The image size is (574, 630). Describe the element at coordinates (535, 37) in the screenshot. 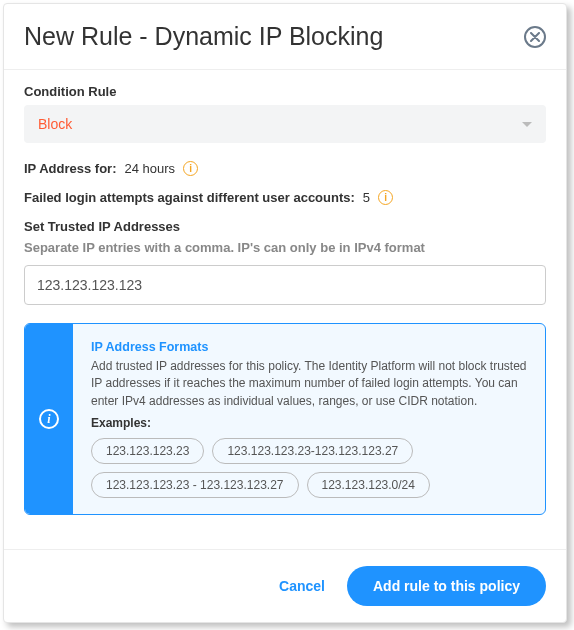

I see `close-button` at that location.